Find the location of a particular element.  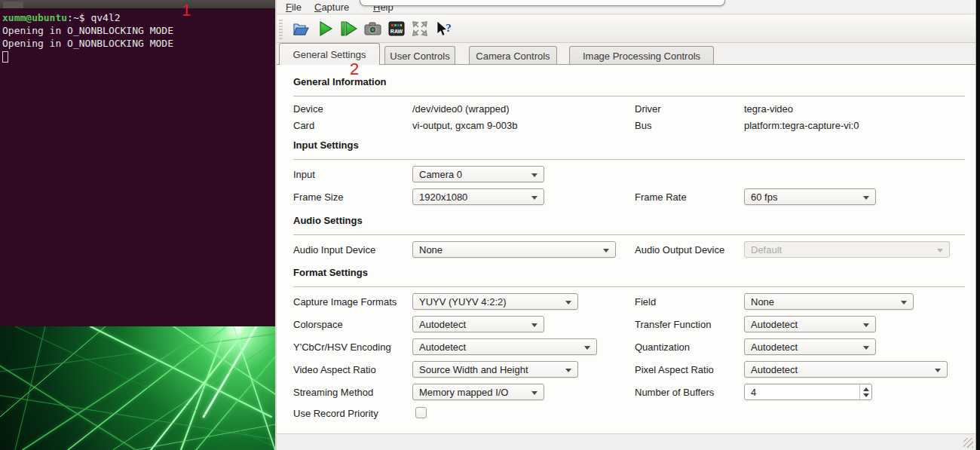

video-aspect-ratio-label: Video Aspect Ratio is located at coordinates (335, 369).